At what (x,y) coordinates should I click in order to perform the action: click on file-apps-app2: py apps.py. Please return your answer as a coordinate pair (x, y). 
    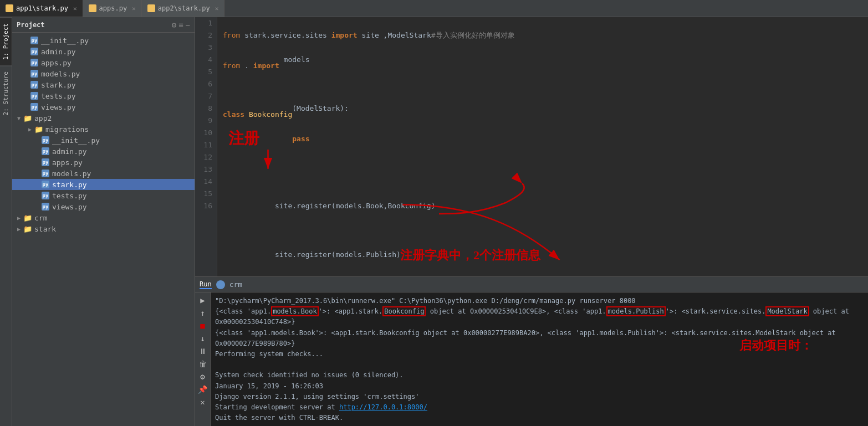
    Looking at the image, I should click on (103, 162).